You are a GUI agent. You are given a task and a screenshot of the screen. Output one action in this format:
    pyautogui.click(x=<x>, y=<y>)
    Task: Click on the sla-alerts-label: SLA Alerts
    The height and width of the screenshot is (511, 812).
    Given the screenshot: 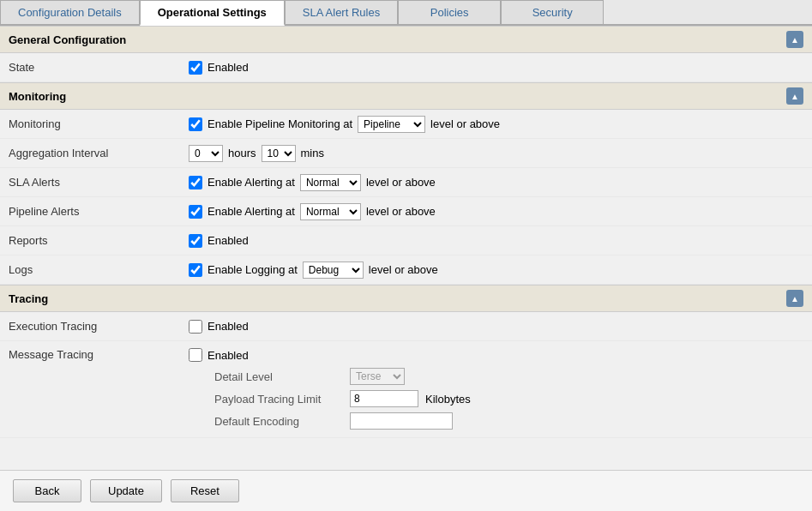 What is the action you would take?
    pyautogui.click(x=99, y=182)
    